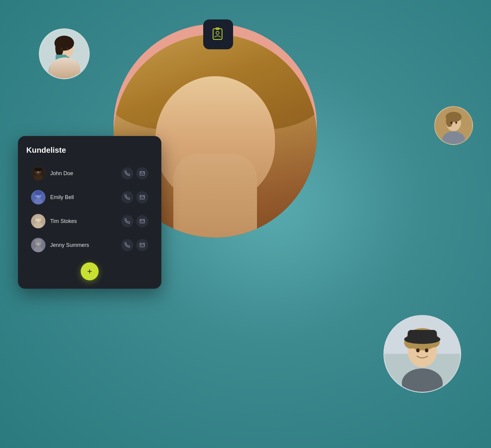  Describe the element at coordinates (38, 221) in the screenshot. I see `avatar-tim-stokes` at that location.